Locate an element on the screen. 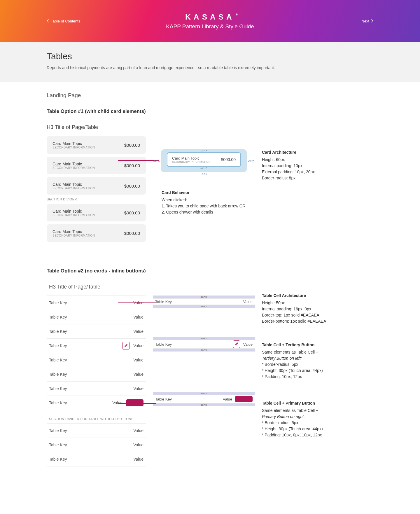 This screenshot has width=420, height=514. spec-title: Card Architecture is located at coordinates (318, 152).